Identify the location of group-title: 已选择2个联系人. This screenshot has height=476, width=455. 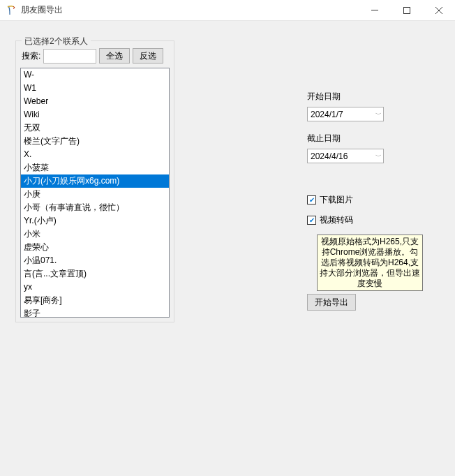
(56, 42).